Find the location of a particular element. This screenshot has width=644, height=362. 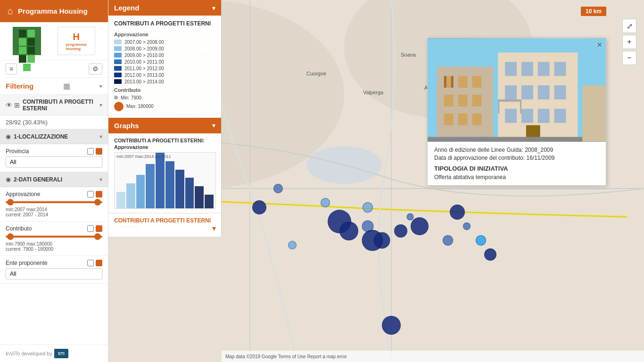

invito-text: InViTo developed by is located at coordinates (29, 354).